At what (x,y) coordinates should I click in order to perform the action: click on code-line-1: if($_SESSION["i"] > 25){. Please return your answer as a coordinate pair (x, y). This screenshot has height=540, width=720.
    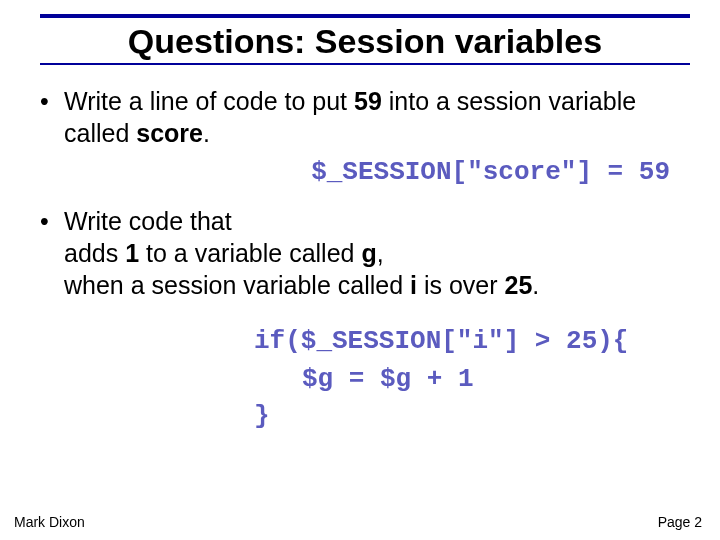
    Looking at the image, I should click on (467, 342).